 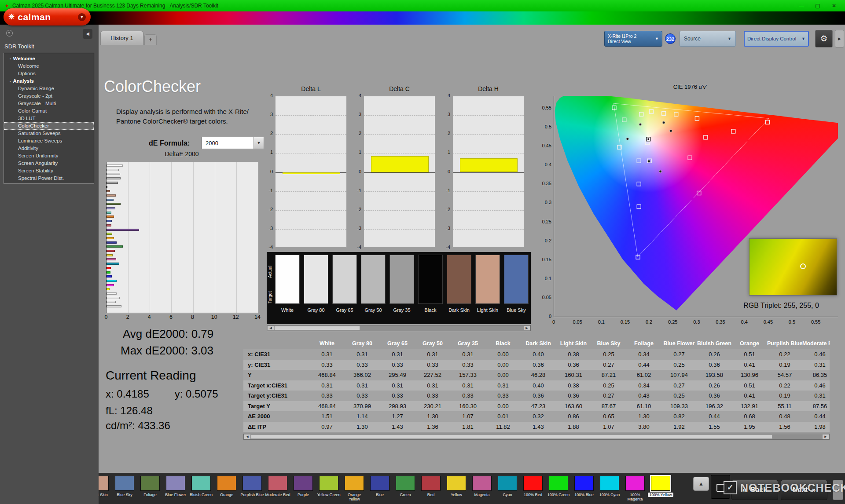 I want to click on patch-label: 100% Green, so click(x=558, y=495).